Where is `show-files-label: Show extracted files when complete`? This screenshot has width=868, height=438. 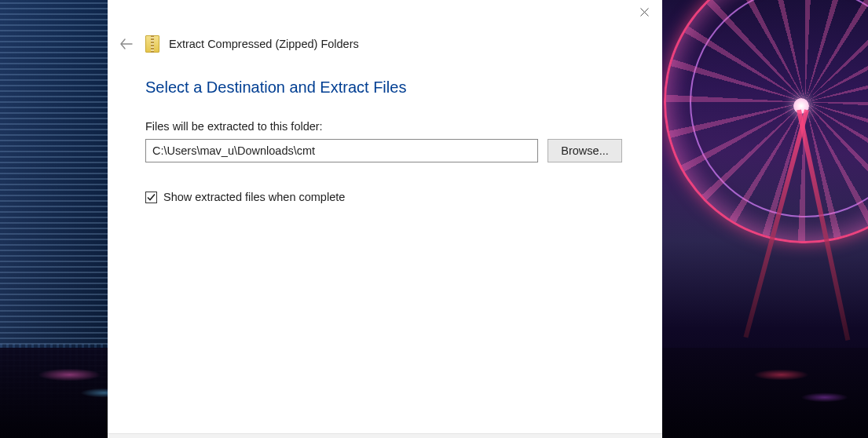 show-files-label: Show extracted files when complete is located at coordinates (255, 197).